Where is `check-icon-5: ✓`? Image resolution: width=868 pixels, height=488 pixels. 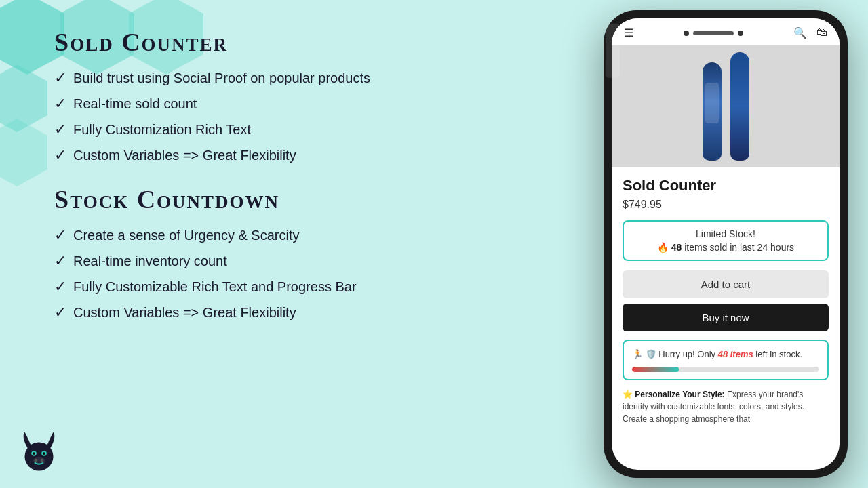 check-icon-5: ✓ is located at coordinates (60, 235).